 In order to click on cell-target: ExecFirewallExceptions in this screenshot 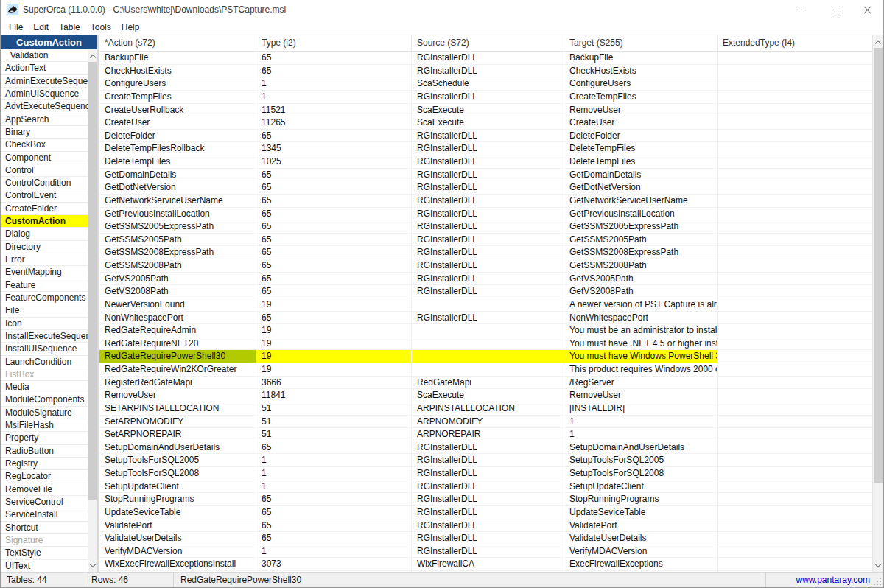, I will do `click(641, 564)`.